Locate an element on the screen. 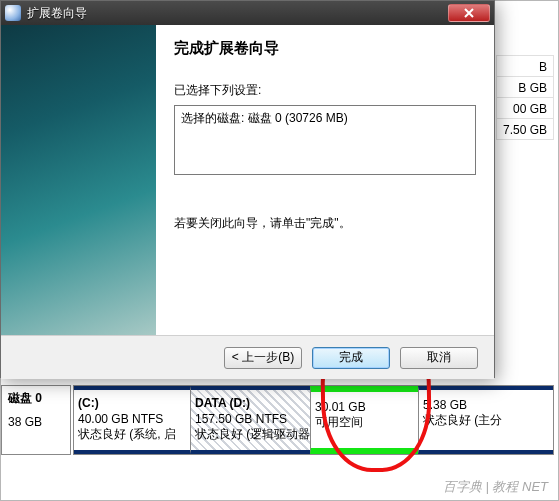 This screenshot has height=501, width=559. back-button: < 上一步(B) is located at coordinates (263, 358).